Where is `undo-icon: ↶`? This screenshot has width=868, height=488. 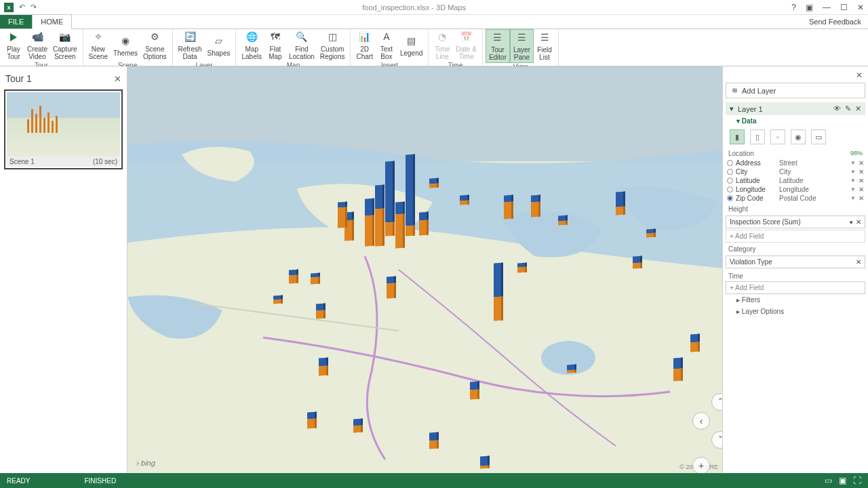 undo-icon: ↶ is located at coordinates (22, 7).